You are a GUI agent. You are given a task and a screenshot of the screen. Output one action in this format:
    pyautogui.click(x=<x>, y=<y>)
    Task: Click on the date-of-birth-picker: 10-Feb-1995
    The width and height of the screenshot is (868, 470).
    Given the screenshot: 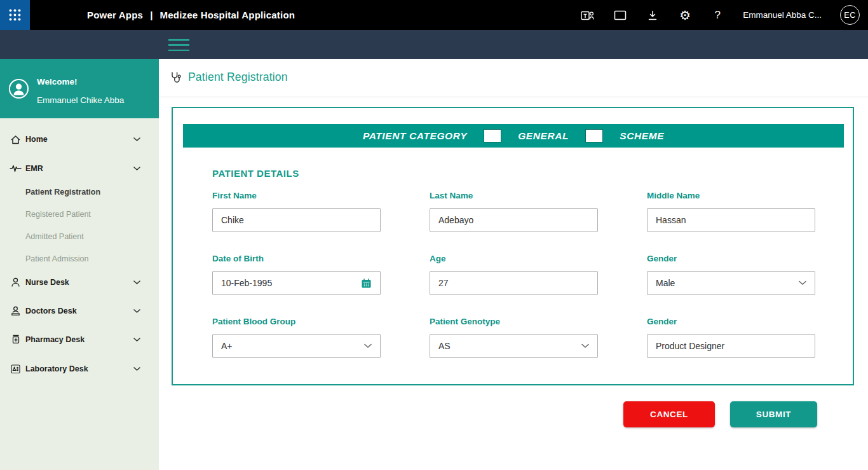 What is the action you would take?
    pyautogui.click(x=296, y=283)
    